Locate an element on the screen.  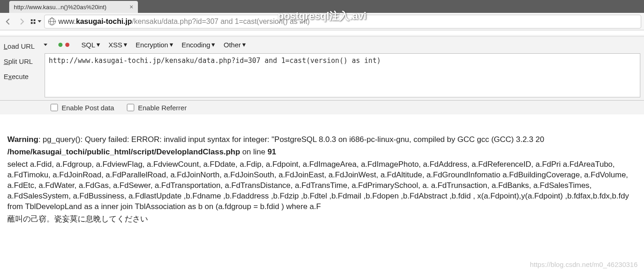
enable-post-data-label: Enable Post data is located at coordinates (88, 108).